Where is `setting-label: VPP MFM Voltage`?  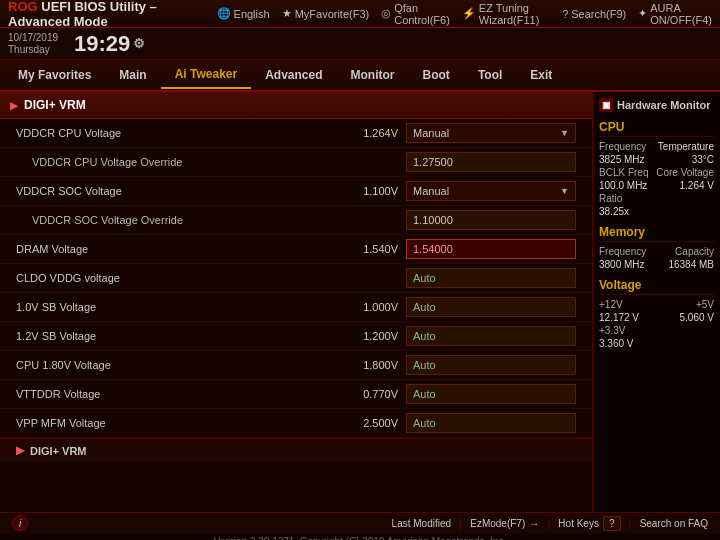 setting-label: VPP MFM Voltage is located at coordinates (184, 423).